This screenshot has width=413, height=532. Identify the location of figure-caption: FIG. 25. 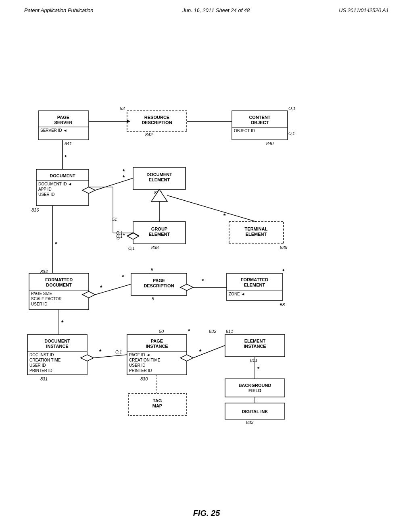
(206, 513).